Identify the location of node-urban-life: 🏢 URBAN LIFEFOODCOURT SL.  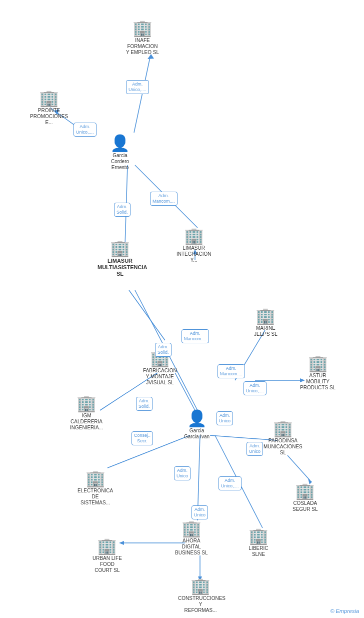
(107, 555).